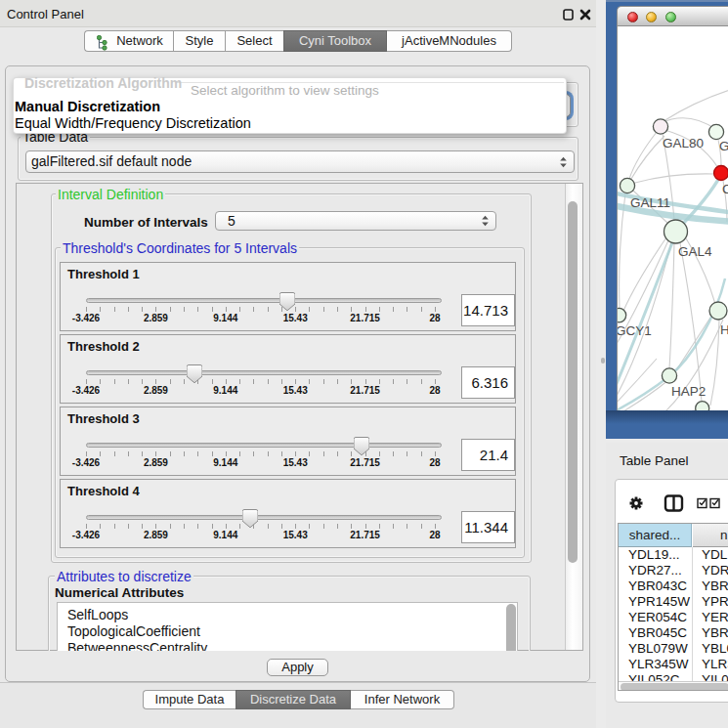 This screenshot has width=728, height=728. I want to click on svg-text: C, so click(725, 190).